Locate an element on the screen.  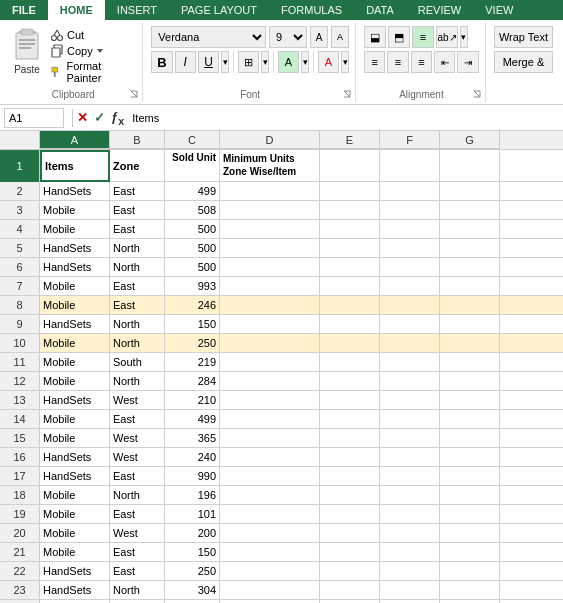
underline-dropdown: ▾ is located at coordinates (225, 62).